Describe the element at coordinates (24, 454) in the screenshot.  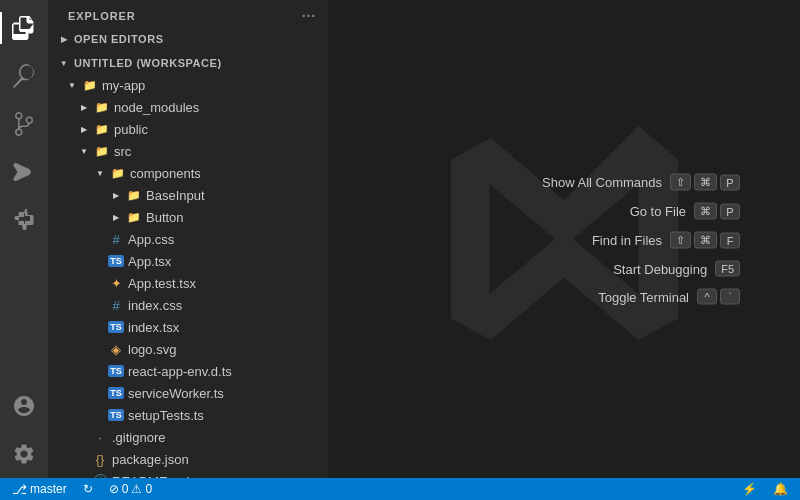
I see `activity-settings` at that location.